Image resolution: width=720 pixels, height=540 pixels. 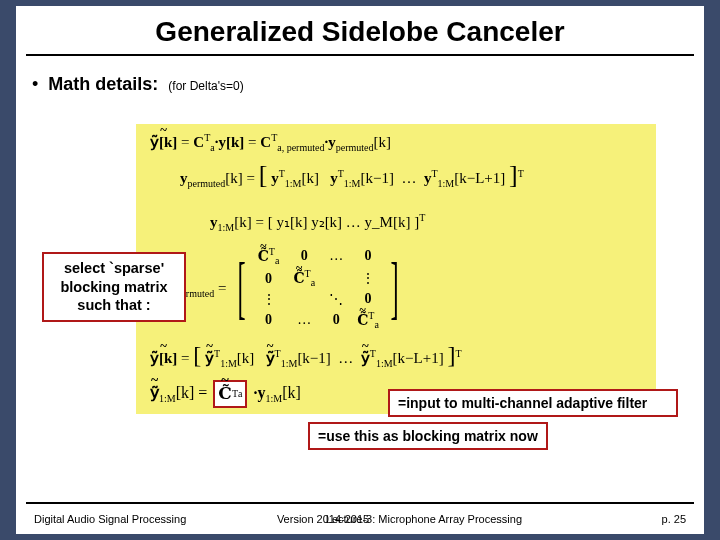 I want to click on eq2-dots: …, so click(x=408, y=178).